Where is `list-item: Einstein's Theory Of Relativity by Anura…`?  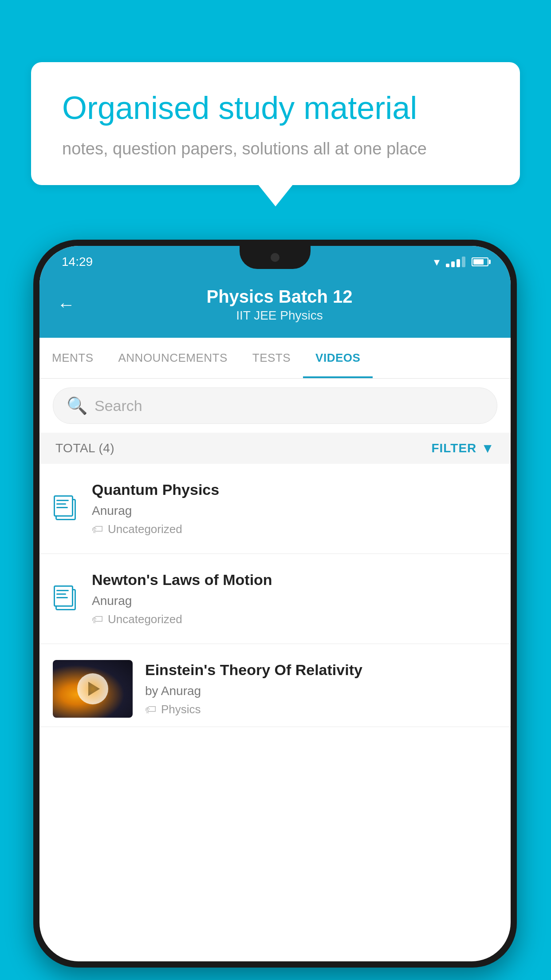
list-item: Einstein's Theory Of Relativity by Anura… is located at coordinates (275, 685).